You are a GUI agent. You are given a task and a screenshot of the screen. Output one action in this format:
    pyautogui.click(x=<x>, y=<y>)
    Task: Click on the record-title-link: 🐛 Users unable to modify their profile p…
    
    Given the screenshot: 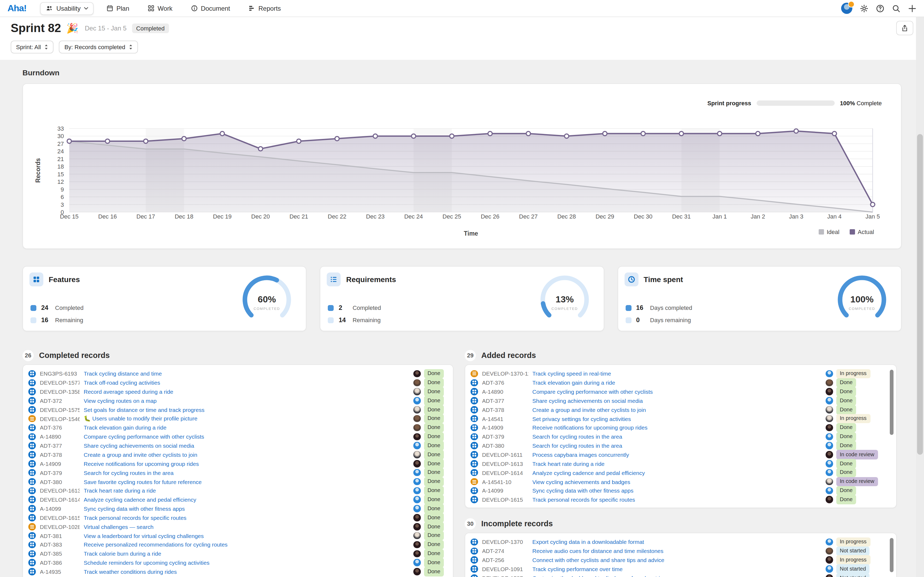 What is the action you would take?
    pyautogui.click(x=246, y=419)
    